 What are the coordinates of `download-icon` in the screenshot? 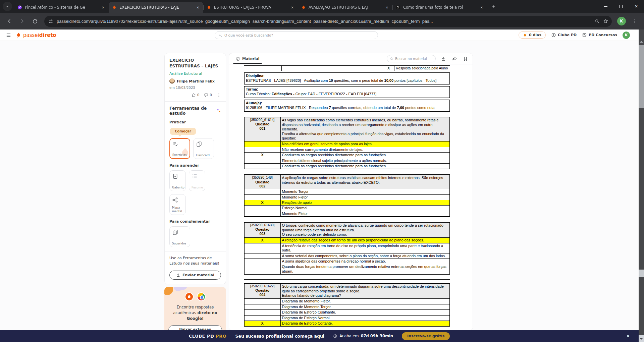 It's located at (443, 59).